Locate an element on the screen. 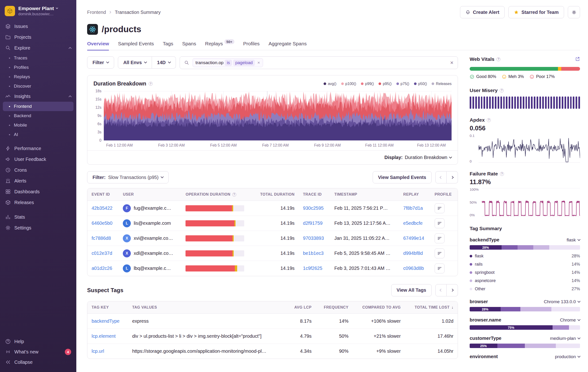  failure-rate-chart: 100% 50% 0% is located at coordinates (525, 202).